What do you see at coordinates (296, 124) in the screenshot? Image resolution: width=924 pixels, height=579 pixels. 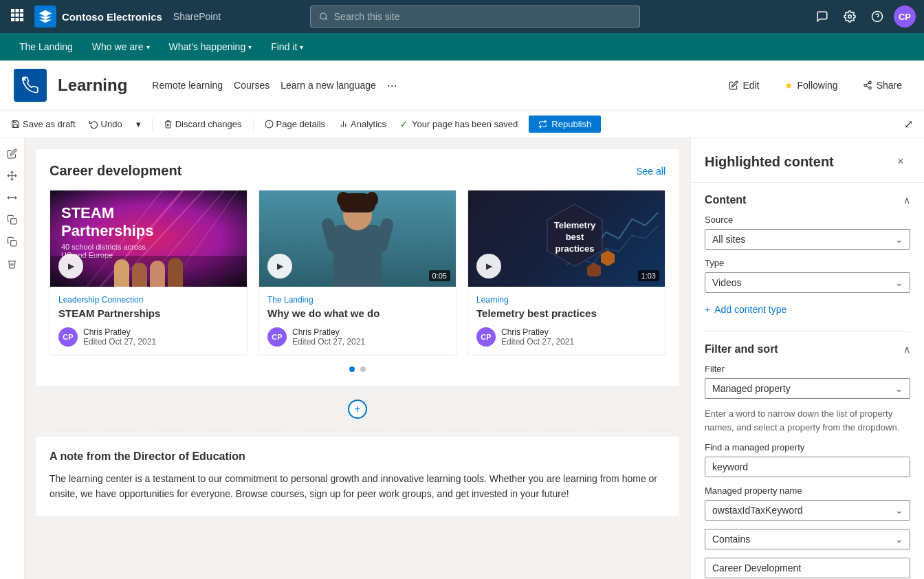 I see `page-details-button: Page details` at bounding box center [296, 124].